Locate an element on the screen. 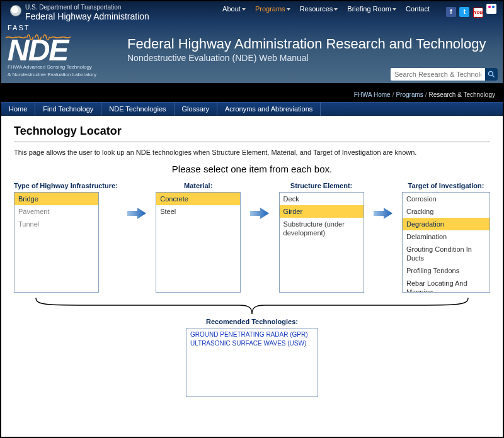 The width and height of the screenshot is (504, 438). nde-logo: FAST ⁓⁓∿∿∿⁓⁓ NDE FHWA Advanced Sensing T… is located at coordinates (61, 51).